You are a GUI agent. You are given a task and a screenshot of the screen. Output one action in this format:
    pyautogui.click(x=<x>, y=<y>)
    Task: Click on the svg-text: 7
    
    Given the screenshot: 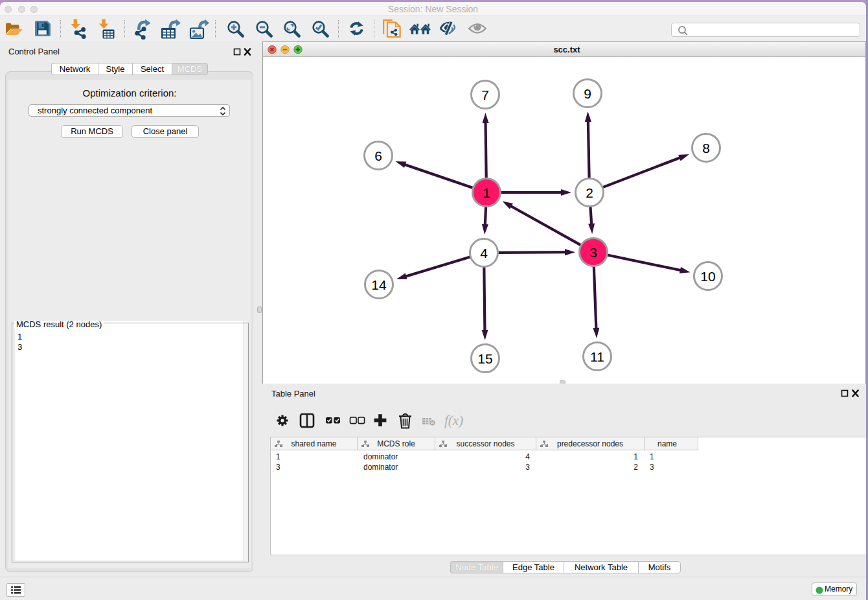 What is the action you would take?
    pyautogui.click(x=485, y=95)
    